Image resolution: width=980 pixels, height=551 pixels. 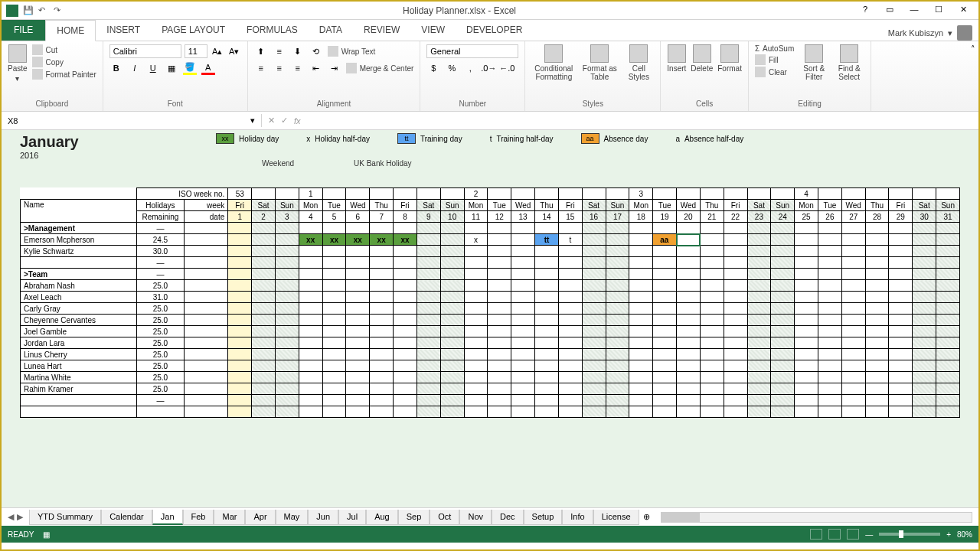 What do you see at coordinates (335, 68) in the screenshot?
I see `increase-indent-button: ⇥` at bounding box center [335, 68].